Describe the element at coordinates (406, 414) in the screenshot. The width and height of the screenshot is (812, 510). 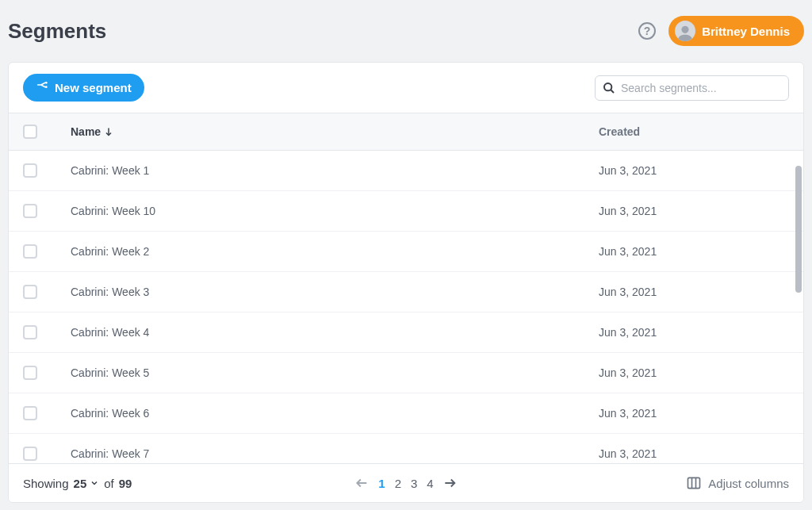
I see `table-row: Cabrini: Week 6Jun 3, 2021` at that location.